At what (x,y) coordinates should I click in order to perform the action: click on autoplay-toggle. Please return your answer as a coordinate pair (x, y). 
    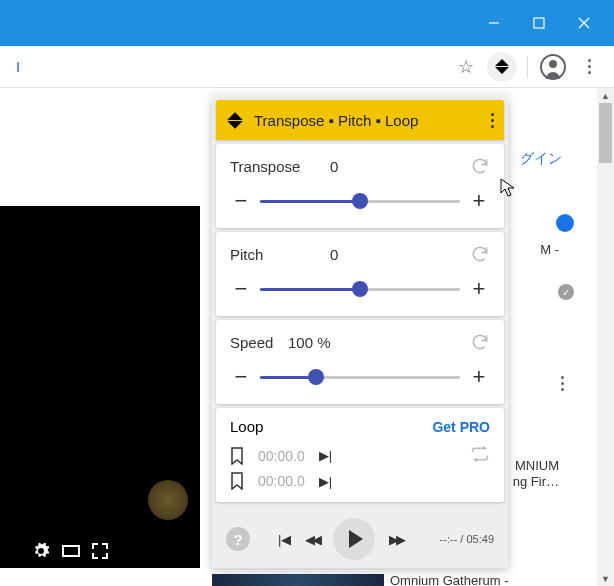
    Looking at the image, I should click on (565, 223).